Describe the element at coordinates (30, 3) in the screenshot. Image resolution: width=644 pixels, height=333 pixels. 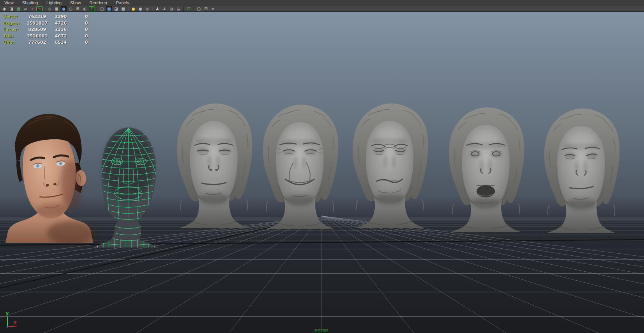
I see `menu-item: Shading` at that location.